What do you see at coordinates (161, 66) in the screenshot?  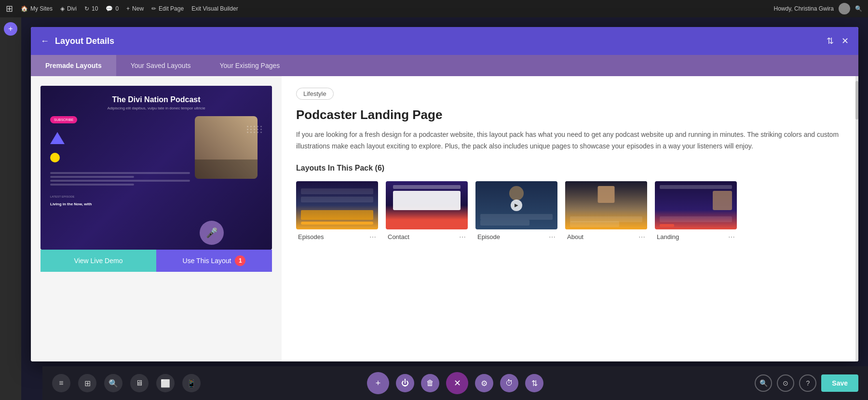 I see `tab-saved-layouts: Your Saved Layouts` at bounding box center [161, 66].